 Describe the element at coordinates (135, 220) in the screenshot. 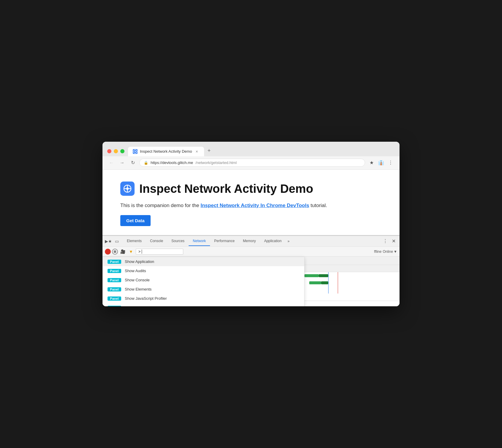

I see `get-data-button: Get Data` at that location.